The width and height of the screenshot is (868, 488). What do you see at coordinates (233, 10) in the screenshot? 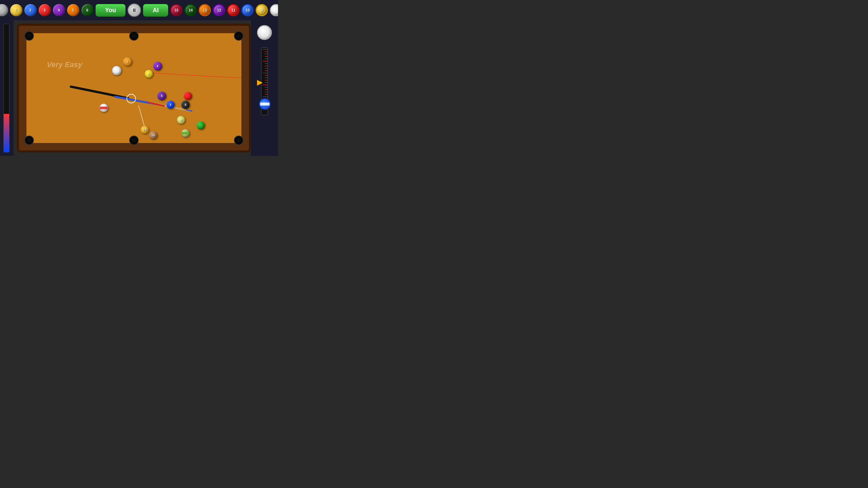
I see `ball-11: 11` at bounding box center [233, 10].